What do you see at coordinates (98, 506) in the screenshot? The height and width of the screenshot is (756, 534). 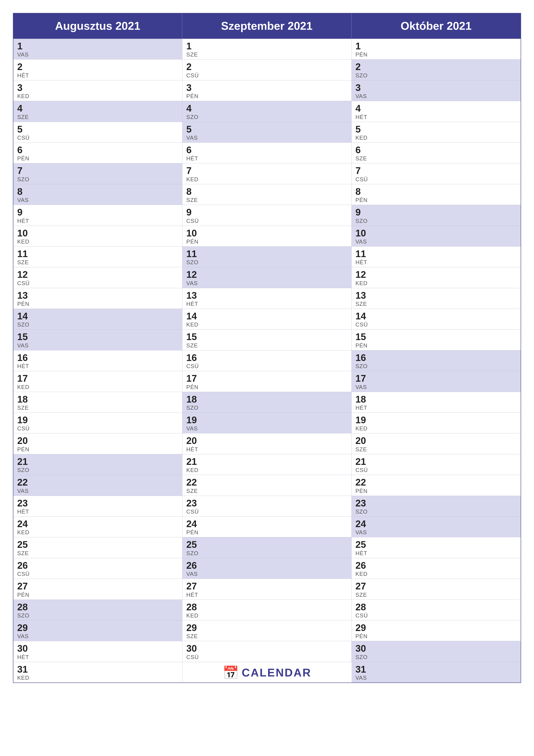 I see `day-cell: 23HÉT` at bounding box center [98, 506].